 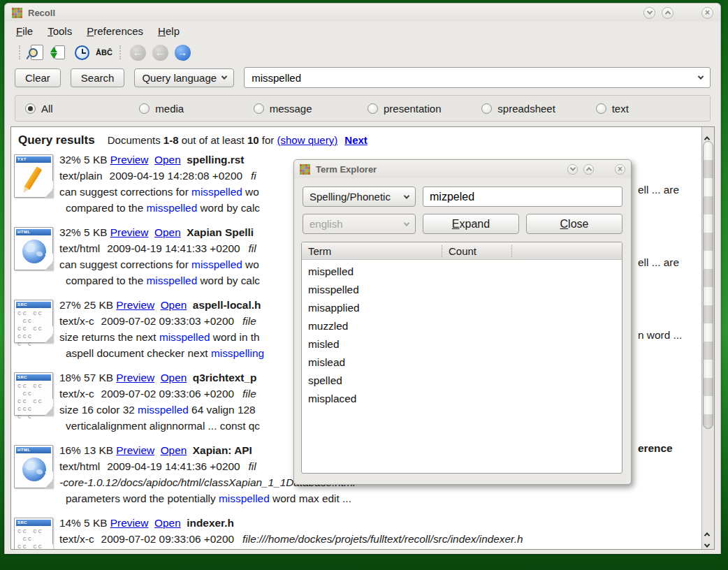 I want to click on window-title: Recoll, so click(x=42, y=13).